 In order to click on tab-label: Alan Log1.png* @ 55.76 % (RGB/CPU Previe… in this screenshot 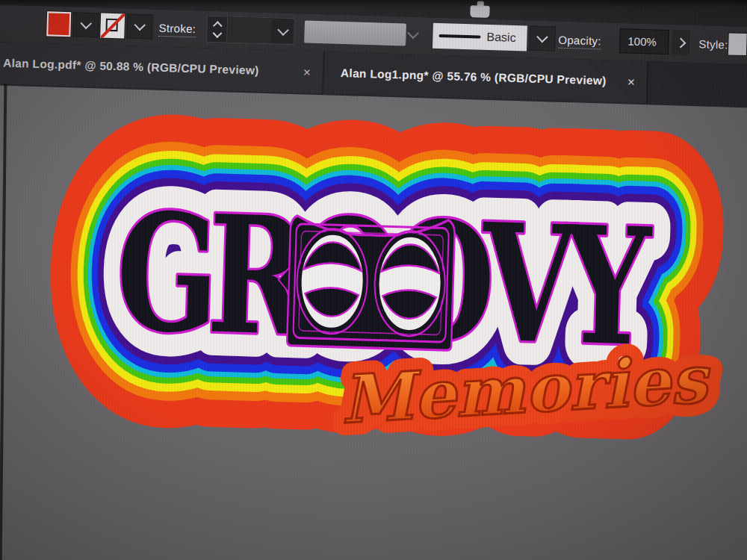, I will do `click(474, 78)`.